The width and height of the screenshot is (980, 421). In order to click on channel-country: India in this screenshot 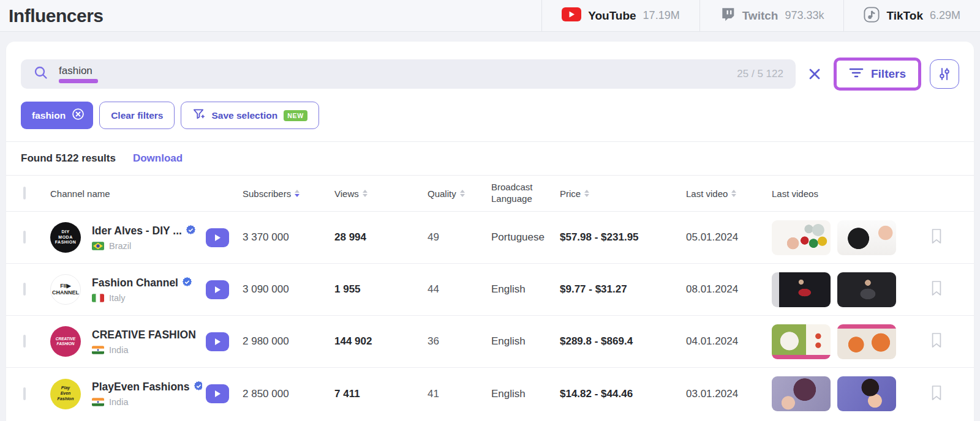, I will do `click(119, 350)`.